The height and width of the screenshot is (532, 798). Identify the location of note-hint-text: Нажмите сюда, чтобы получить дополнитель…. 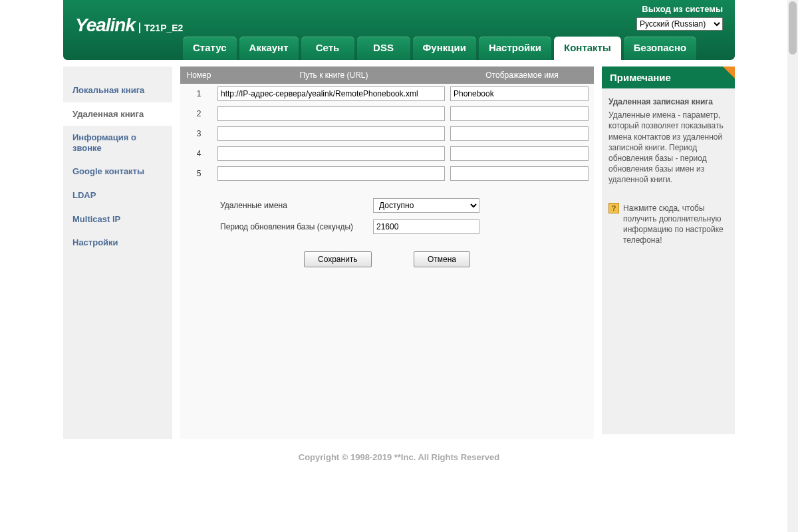
(676, 225).